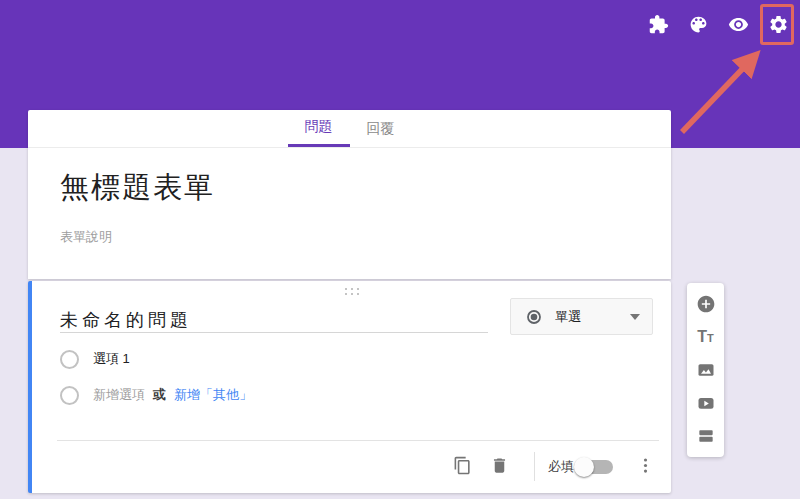 This screenshot has width=800, height=499. What do you see at coordinates (706, 304) in the screenshot?
I see `add-question-button` at bounding box center [706, 304].